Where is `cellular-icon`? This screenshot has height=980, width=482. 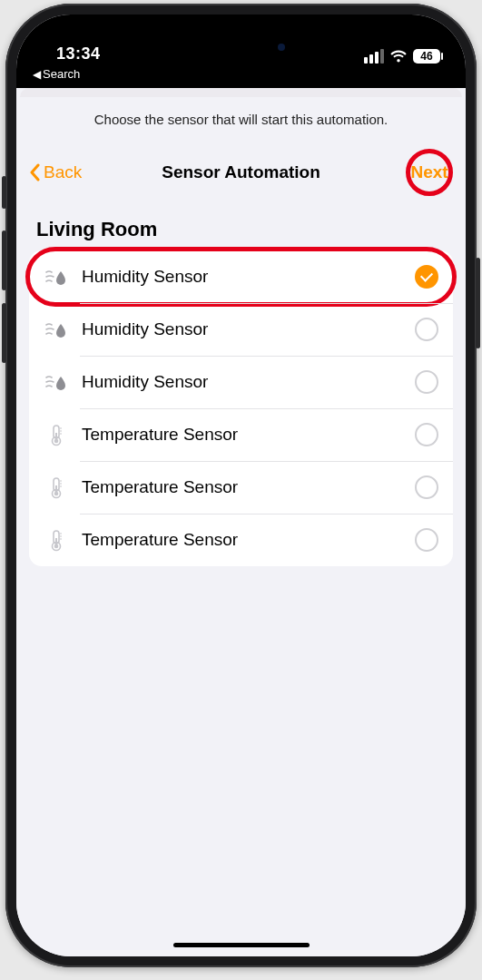 cellular-icon is located at coordinates (374, 56).